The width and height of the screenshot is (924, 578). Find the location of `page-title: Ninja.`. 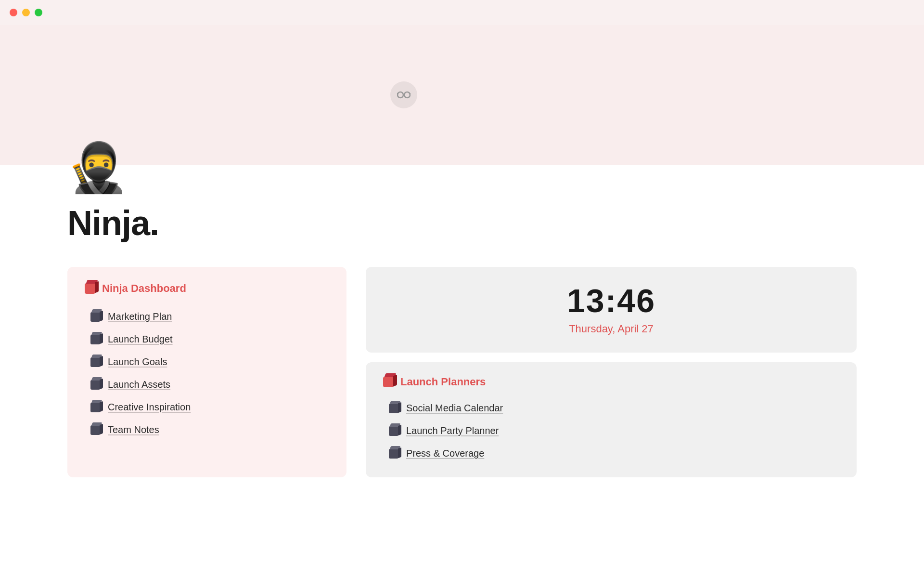

page-title: Ninja. is located at coordinates (462, 223).